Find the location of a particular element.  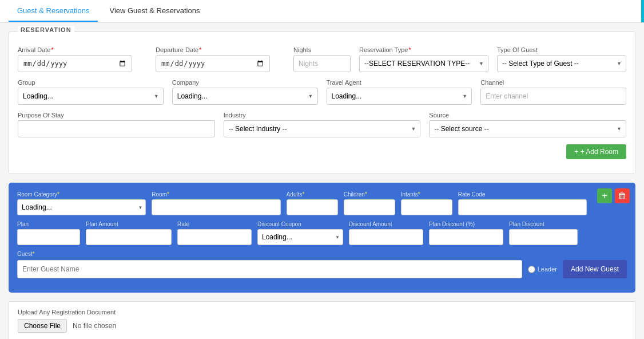

room-row-1: Room Category* Loading... Room* Adults* is located at coordinates (322, 203).